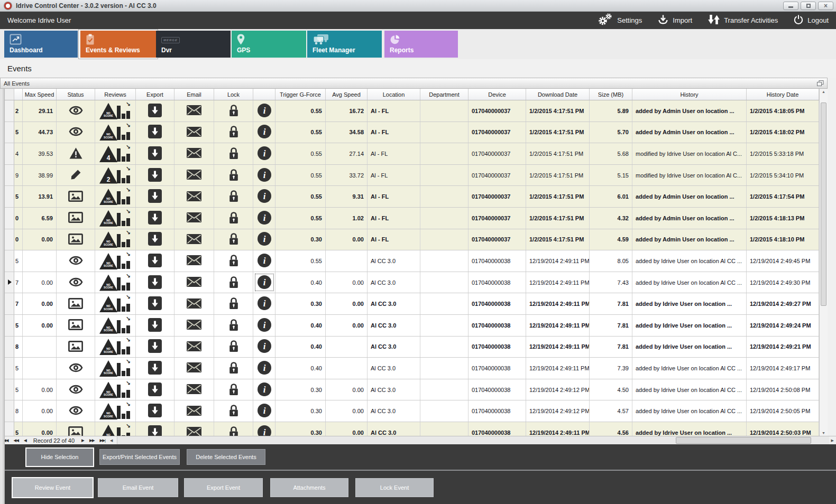 This screenshot has width=836, height=504. Describe the element at coordinates (115, 154) in the screenshot. I see `review-score-badge: 4↘` at that location.